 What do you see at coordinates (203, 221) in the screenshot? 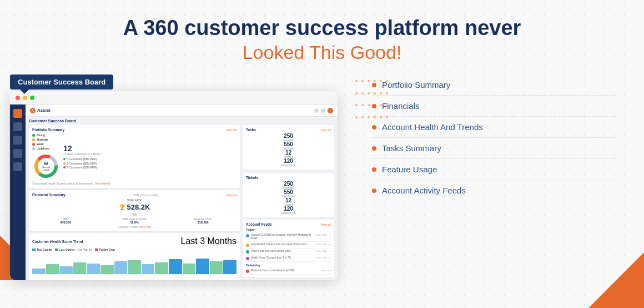
I see `revenue-churn-item: Revenue Churn $18,200` at bounding box center [203, 221].